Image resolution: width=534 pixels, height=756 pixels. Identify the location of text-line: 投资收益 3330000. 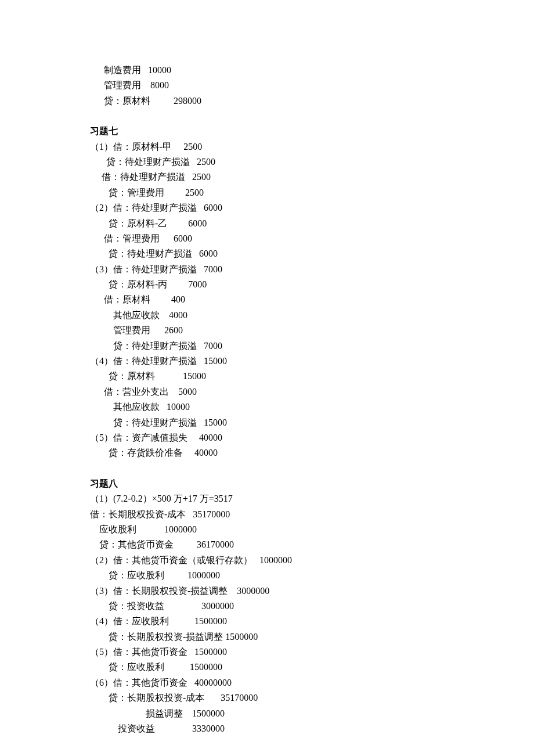
(267, 729).